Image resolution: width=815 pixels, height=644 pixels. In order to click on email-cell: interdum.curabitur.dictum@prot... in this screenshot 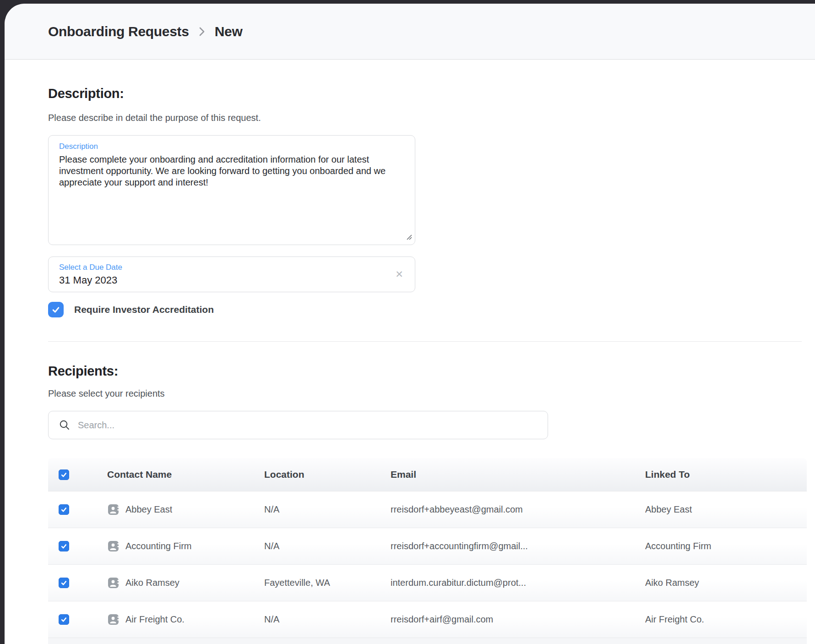, I will do `click(518, 583)`.